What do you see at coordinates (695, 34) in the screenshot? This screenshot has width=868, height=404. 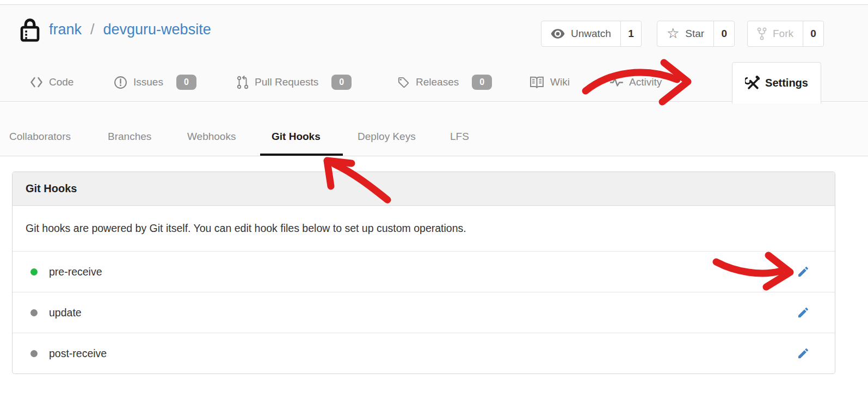 I see `star-button: ☆ Star 0` at bounding box center [695, 34].